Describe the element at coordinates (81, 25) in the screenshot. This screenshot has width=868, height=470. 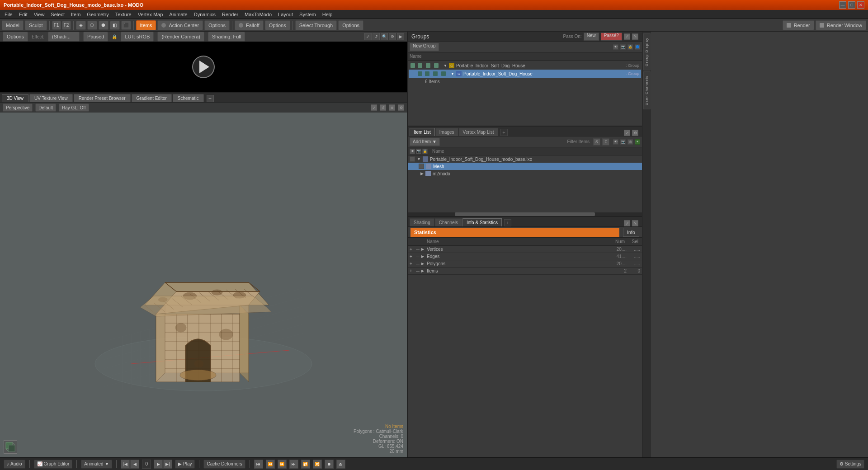
I see `select-mode-btn: ◈` at that location.